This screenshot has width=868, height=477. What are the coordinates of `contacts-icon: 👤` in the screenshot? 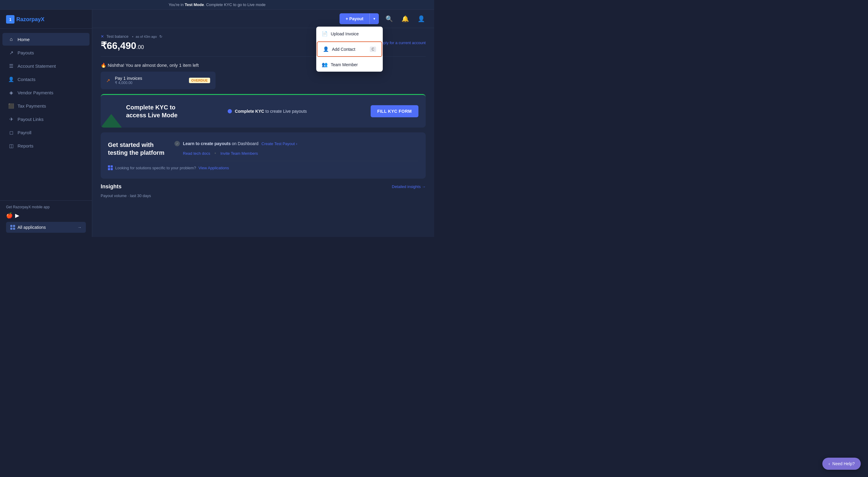 It's located at (11, 79).